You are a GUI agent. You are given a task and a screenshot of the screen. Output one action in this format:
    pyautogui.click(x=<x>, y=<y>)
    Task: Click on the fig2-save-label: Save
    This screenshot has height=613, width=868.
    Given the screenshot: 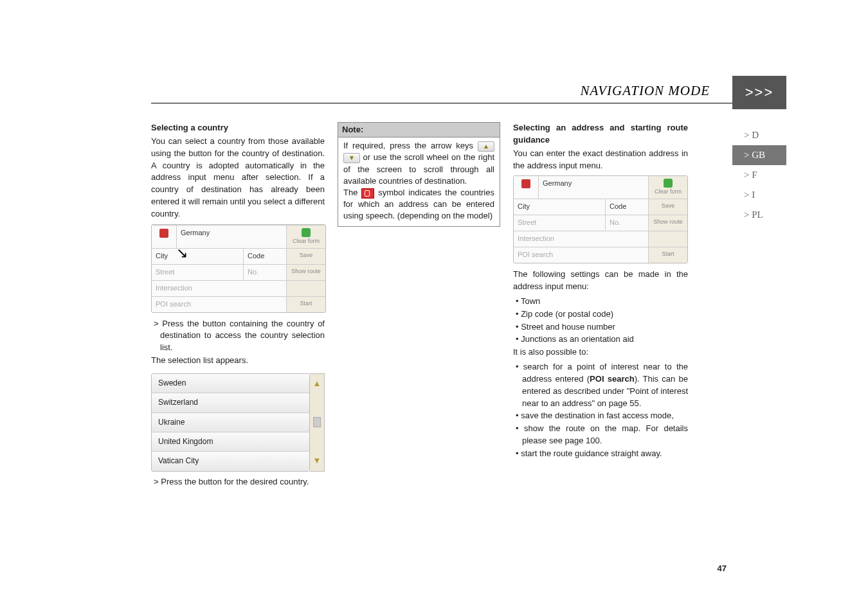 What is the action you would take?
    pyautogui.click(x=668, y=207)
    